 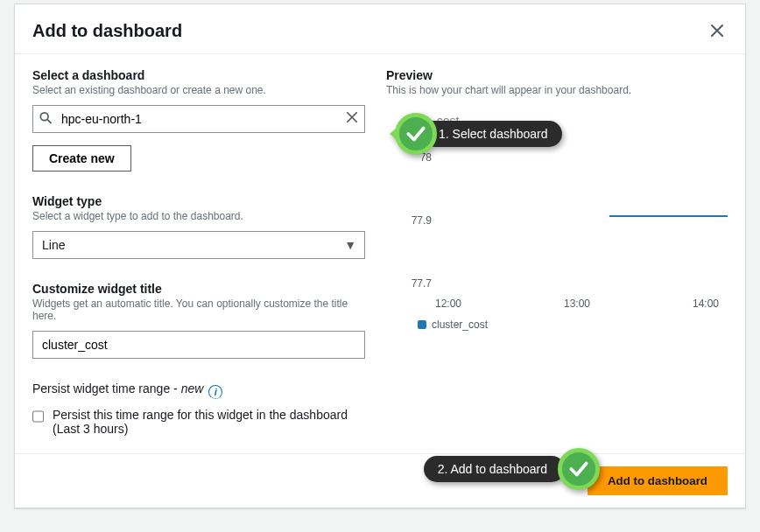 What do you see at coordinates (717, 31) in the screenshot?
I see `close-button` at bounding box center [717, 31].